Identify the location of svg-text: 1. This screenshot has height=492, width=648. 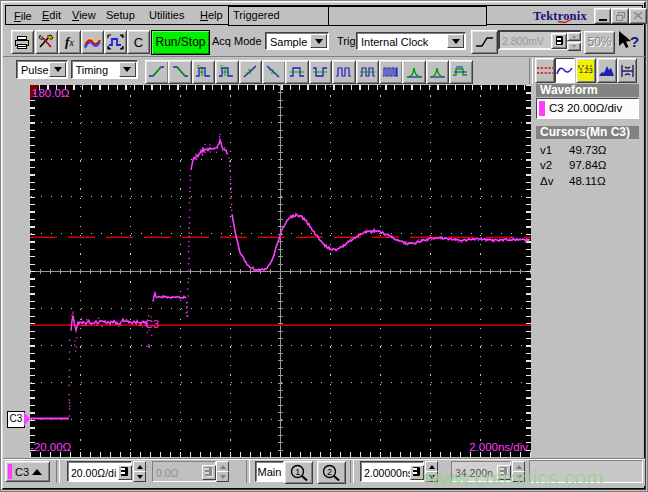
(298, 472).